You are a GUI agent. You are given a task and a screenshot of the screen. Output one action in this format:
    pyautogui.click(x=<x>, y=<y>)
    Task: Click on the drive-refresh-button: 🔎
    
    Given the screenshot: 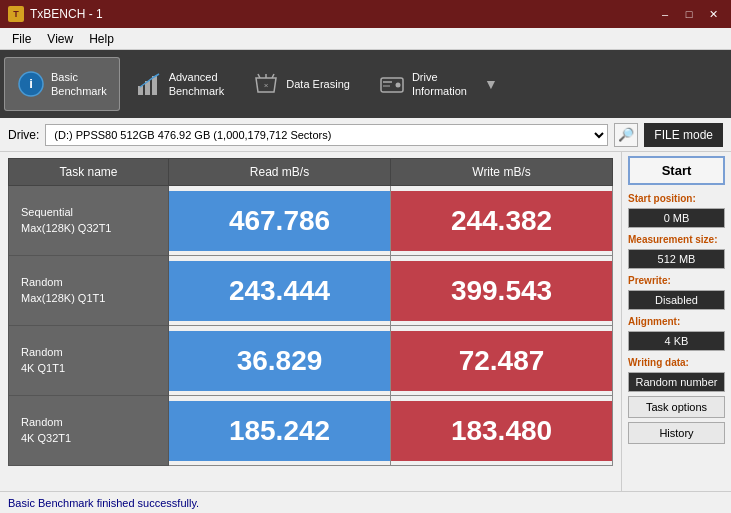 What is the action you would take?
    pyautogui.click(x=626, y=135)
    